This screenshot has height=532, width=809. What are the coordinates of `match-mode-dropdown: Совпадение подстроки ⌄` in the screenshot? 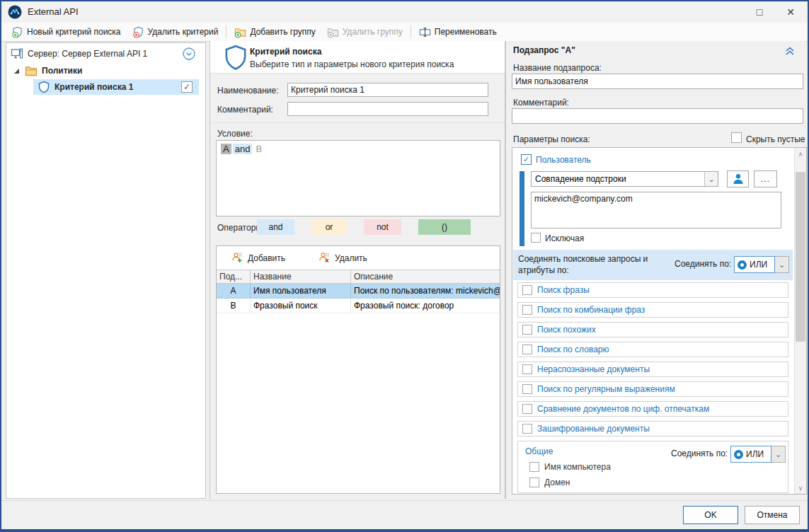 It's located at (624, 179).